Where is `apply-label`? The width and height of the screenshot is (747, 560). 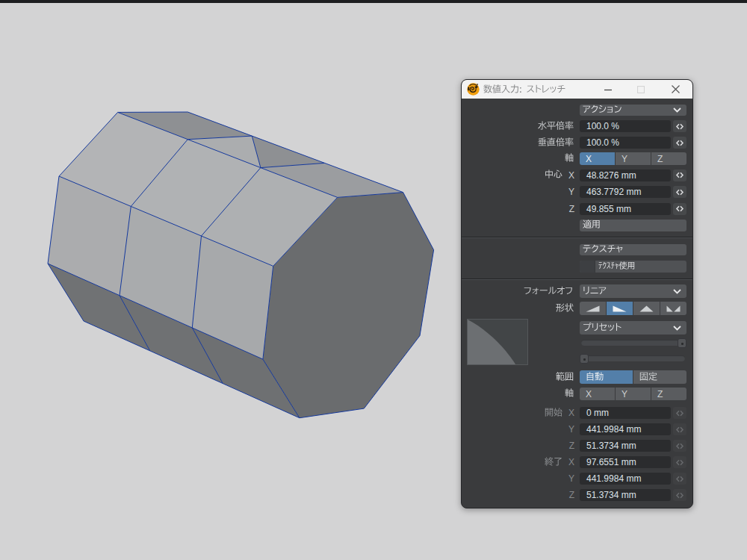 apply-label is located at coordinates (592, 225).